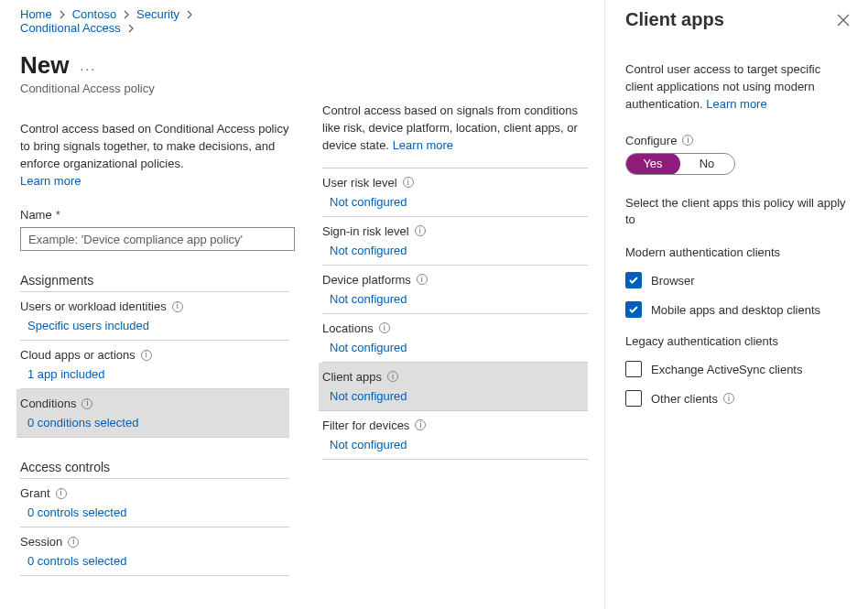  I want to click on client-apps-item: Client apps i Not configured, so click(453, 386).